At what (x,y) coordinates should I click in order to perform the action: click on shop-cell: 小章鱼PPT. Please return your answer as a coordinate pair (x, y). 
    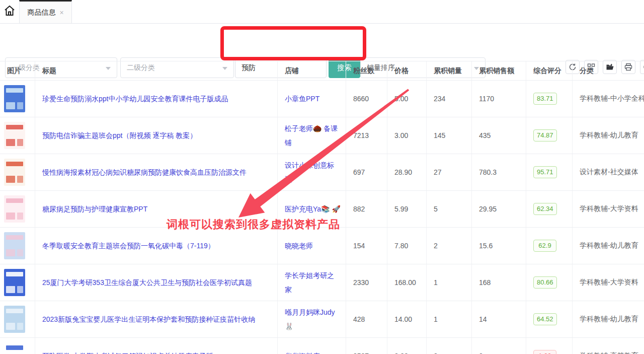
    Looking at the image, I should click on (312, 99).